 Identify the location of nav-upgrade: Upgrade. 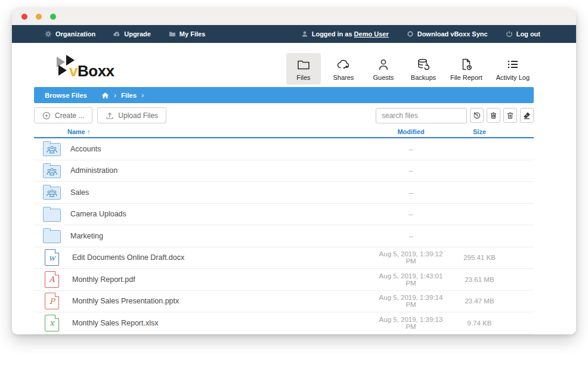
(132, 34).